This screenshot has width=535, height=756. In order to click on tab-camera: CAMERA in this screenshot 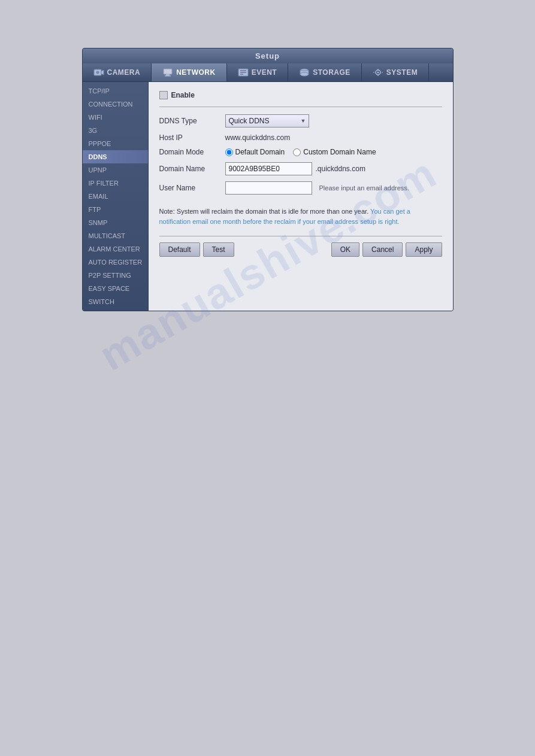, I will do `click(117, 72)`.